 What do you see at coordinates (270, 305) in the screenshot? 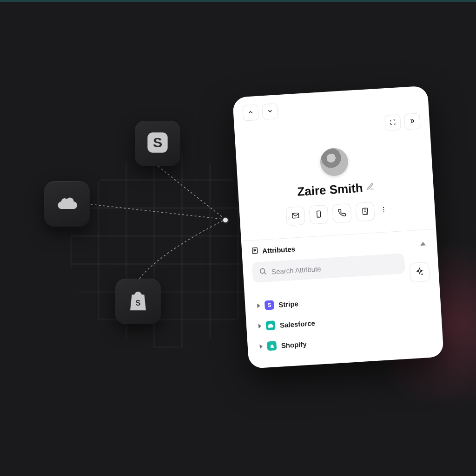
I see `stripe-badge-icon: S` at bounding box center [270, 305].